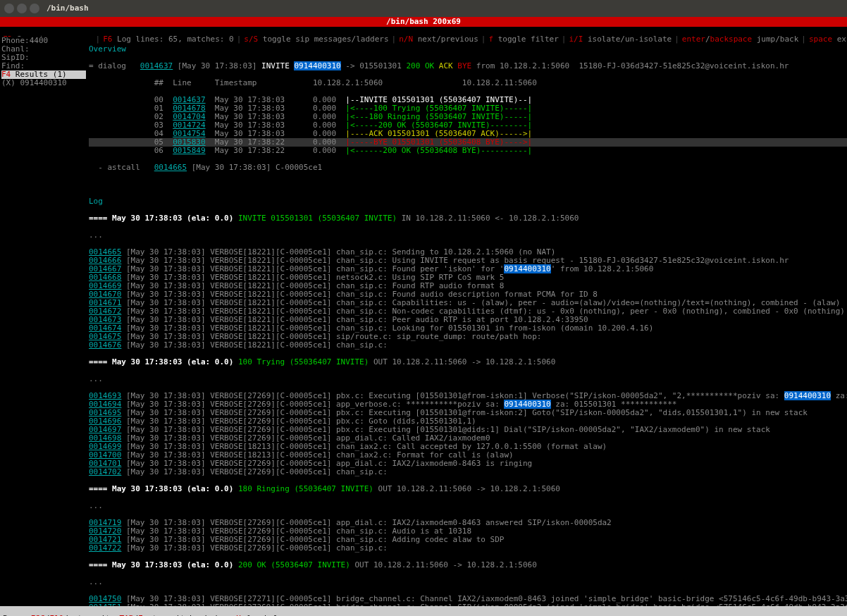  Describe the element at coordinates (468, 151) in the screenshot. I see `ladder-row: 06 0015849 May 30 17:38:22 0.000 |<-----…` at that location.